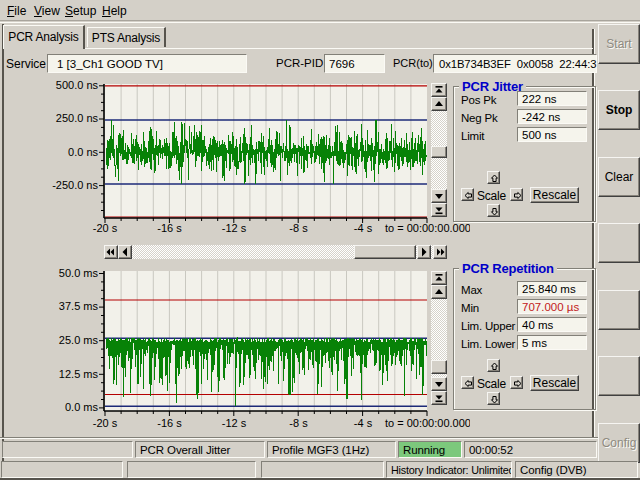  What do you see at coordinates (78, 118) in the screenshot?
I see `svg-text: 250.0 ns` at bounding box center [78, 118].